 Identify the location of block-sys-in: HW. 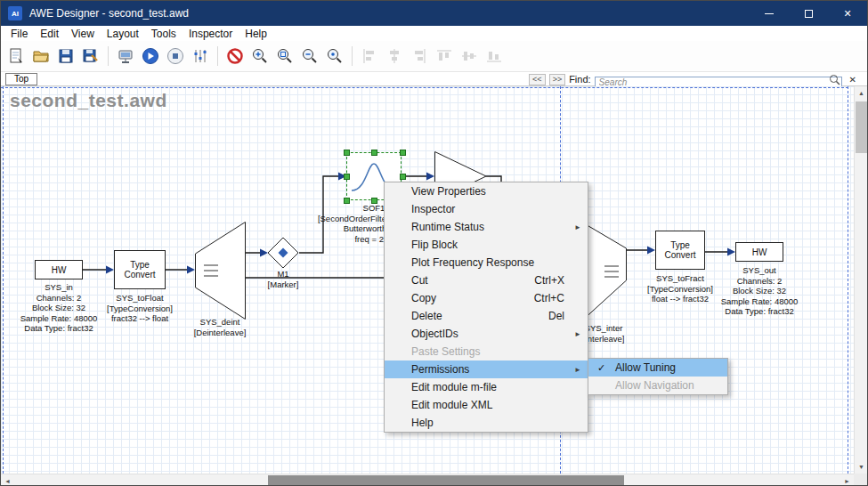
(59, 270).